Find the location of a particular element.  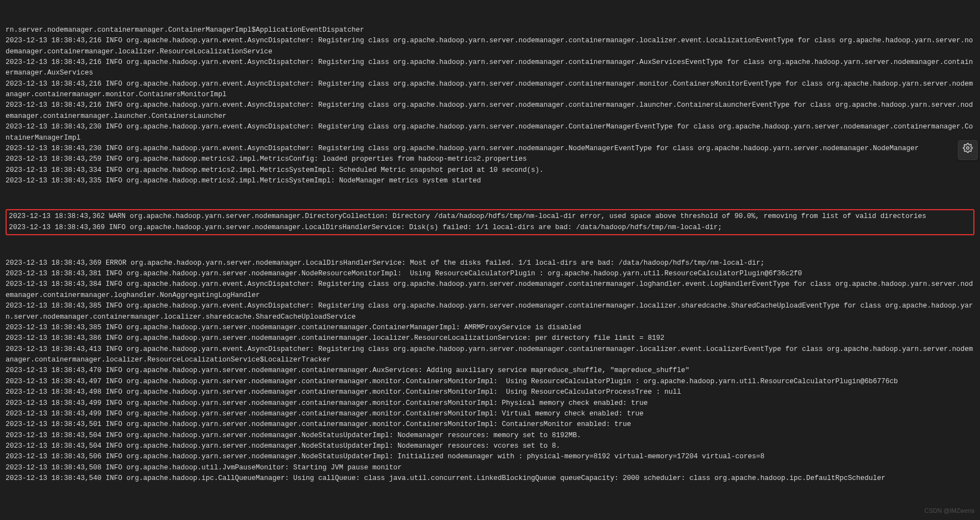

log-line: 2023-12-13 18:38:43,386 INFO org.apache.… is located at coordinates (490, 338).